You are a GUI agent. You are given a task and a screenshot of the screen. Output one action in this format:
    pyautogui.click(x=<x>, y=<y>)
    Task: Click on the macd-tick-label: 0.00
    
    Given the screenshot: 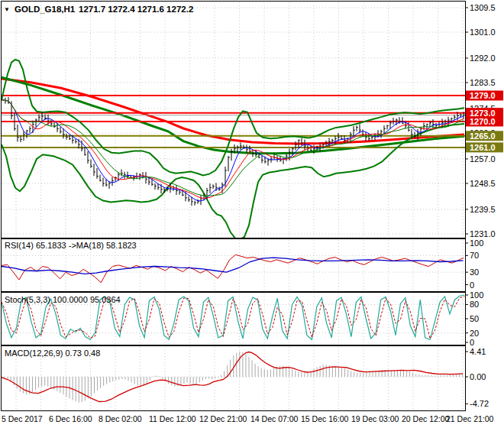 What is the action you would take?
    pyautogui.click(x=478, y=377)
    